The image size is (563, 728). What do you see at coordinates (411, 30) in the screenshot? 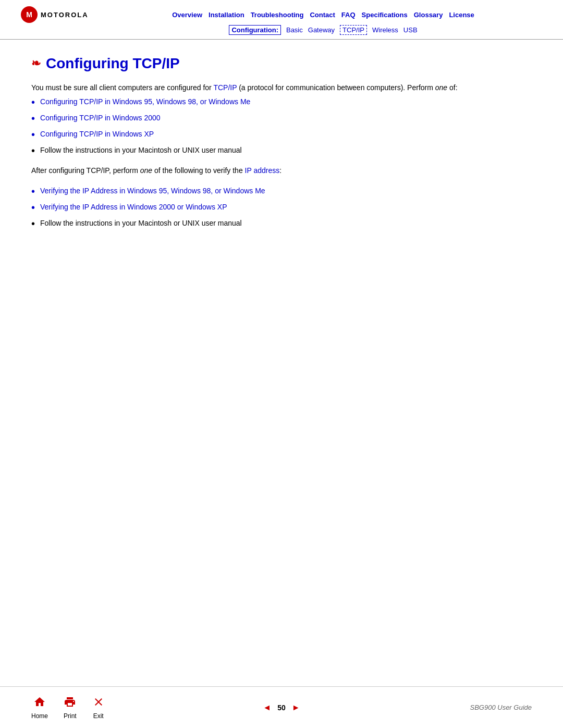
I see `subnav-usb: USB` at bounding box center [411, 30].